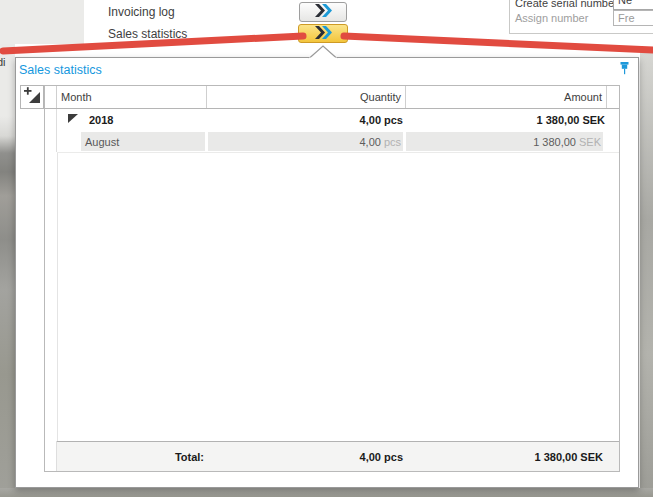 This screenshot has height=497, width=653. Describe the element at coordinates (8, 270) in the screenshot. I see `background-left-edge: di` at that location.